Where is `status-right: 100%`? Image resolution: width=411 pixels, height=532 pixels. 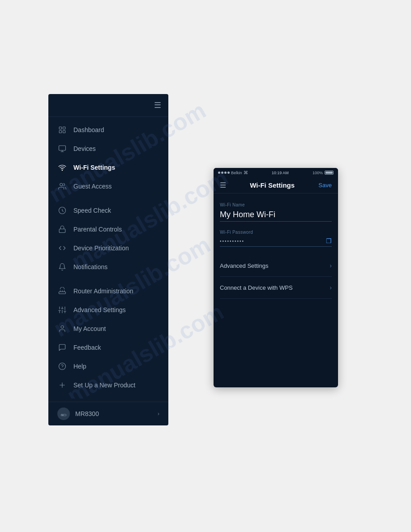
status-right: 100% is located at coordinates (323, 173).